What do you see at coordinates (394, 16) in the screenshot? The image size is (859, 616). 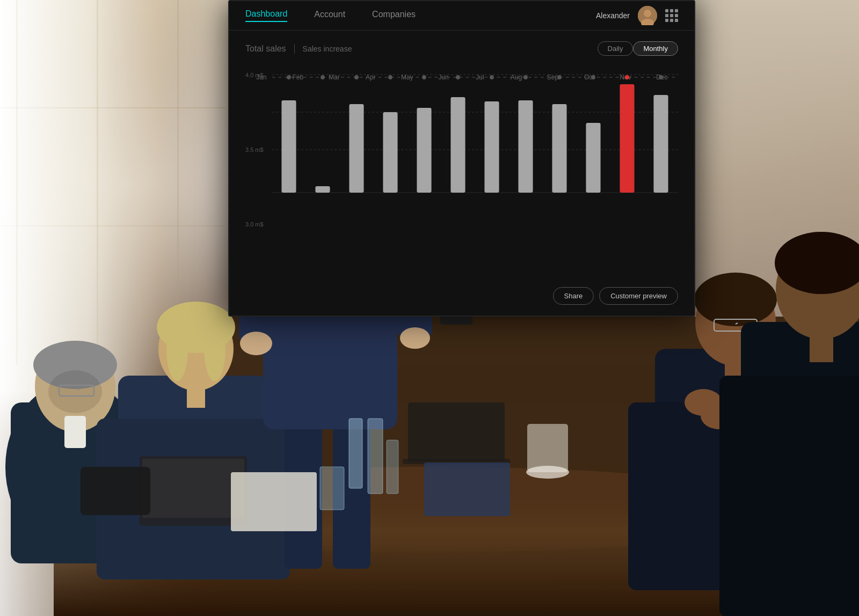 I see `nav-tab-companies: Companies` at bounding box center [394, 16].